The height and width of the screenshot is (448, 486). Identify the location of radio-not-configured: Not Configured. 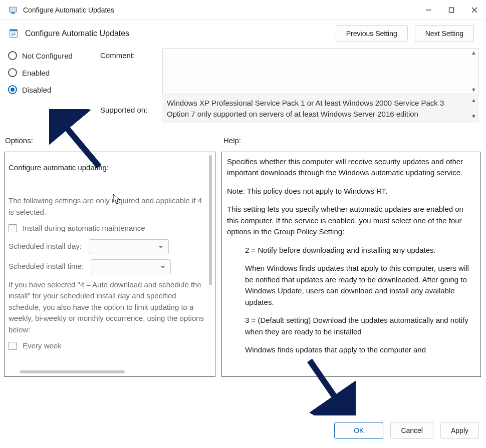
(53, 56).